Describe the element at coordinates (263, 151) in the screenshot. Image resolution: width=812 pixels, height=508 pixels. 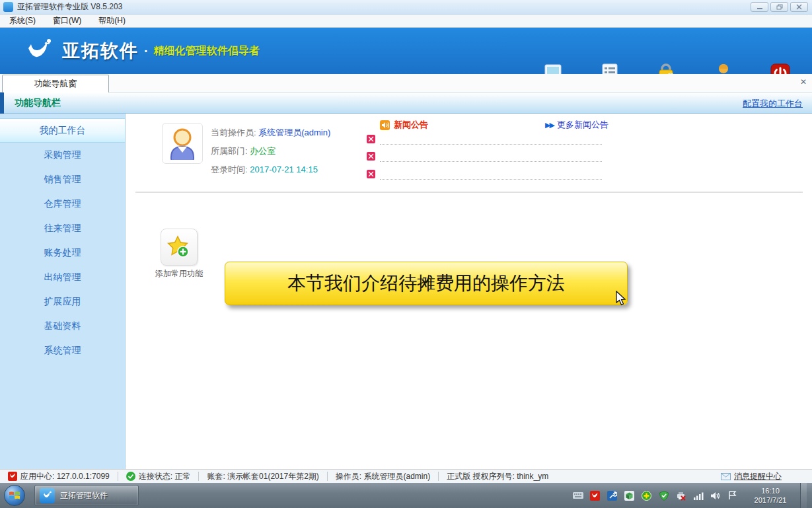
I see `department-value: 办公室` at that location.